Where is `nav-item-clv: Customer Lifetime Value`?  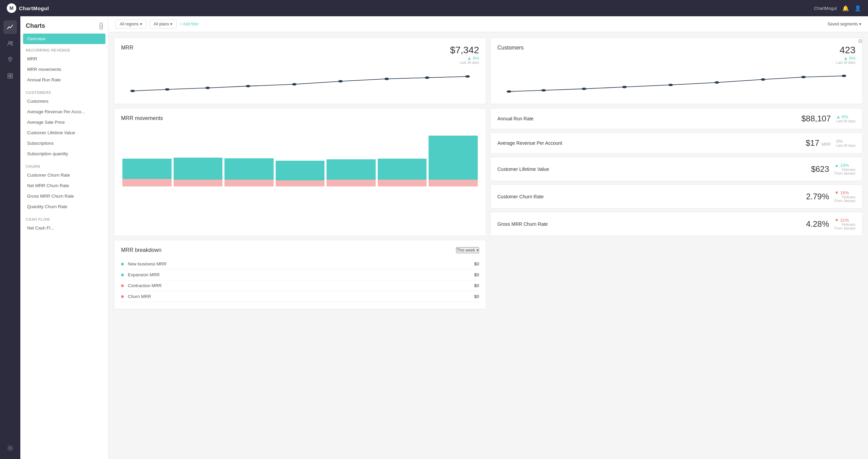 nav-item-clv: Customer Lifetime Value is located at coordinates (64, 133).